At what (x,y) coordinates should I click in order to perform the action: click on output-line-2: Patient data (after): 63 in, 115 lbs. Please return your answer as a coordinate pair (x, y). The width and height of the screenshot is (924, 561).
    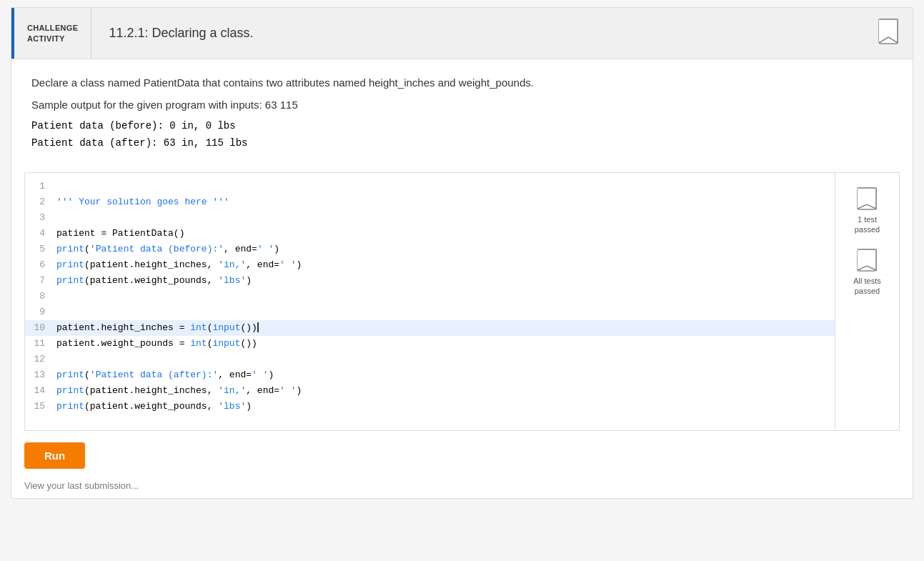
    Looking at the image, I should click on (462, 144).